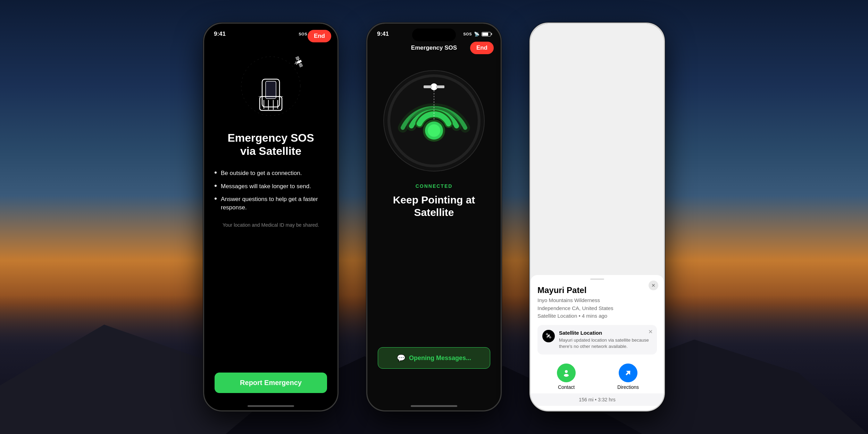 The width and height of the screenshot is (868, 434). I want to click on phone1-bullet-1: Be outside to get a connection., so click(271, 173).